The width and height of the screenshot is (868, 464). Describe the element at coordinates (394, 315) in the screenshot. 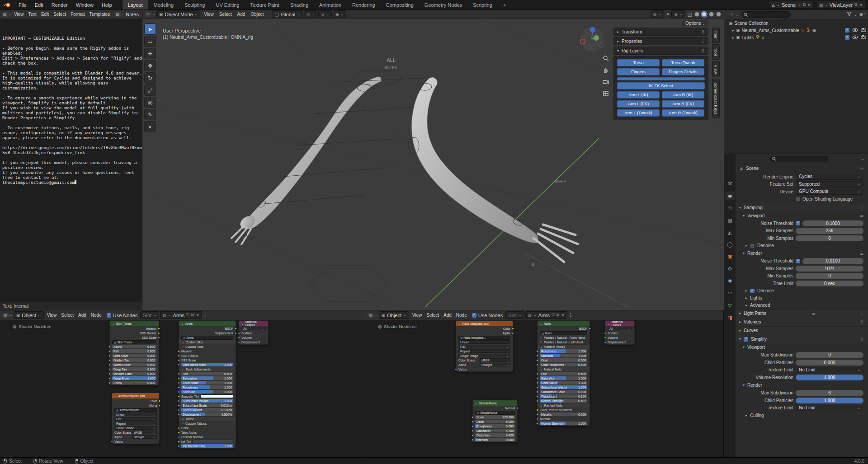

I see `shader-type-selector: ▣Object⌄` at that location.